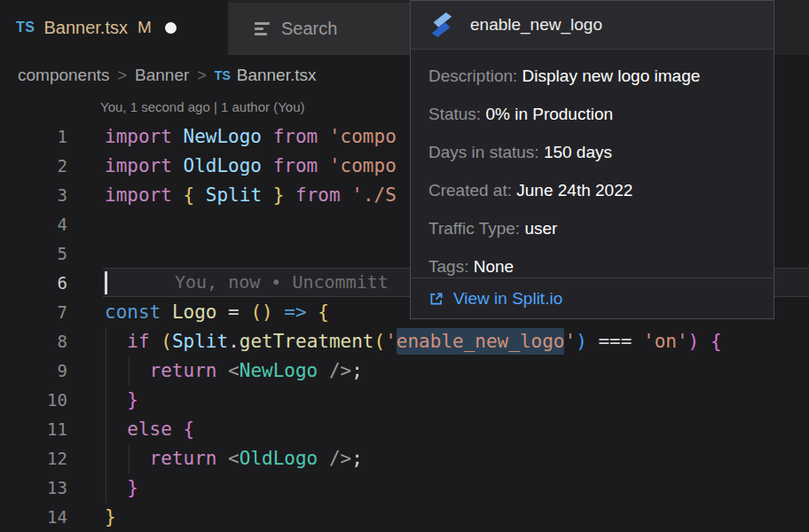  I want to click on line-number: 4, so click(34, 225).